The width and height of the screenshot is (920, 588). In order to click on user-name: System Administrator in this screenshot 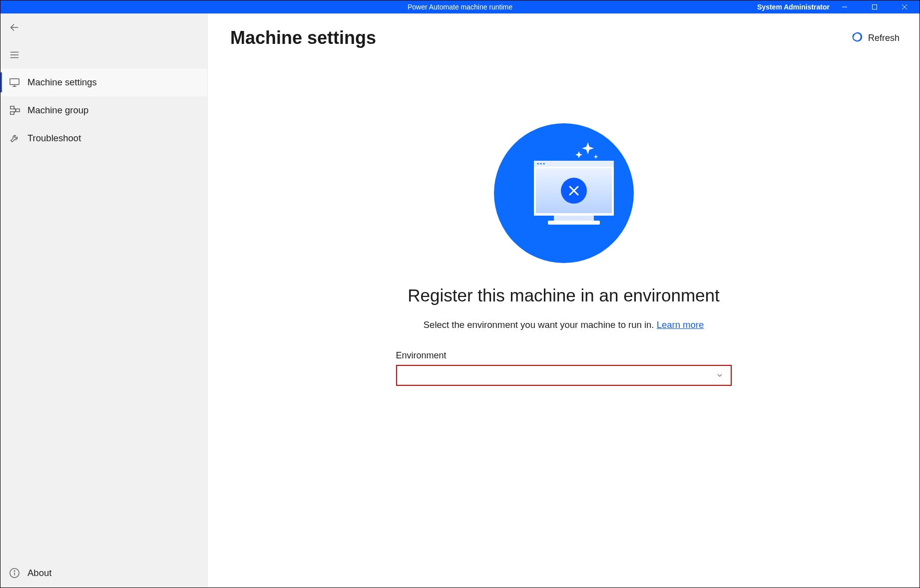, I will do `click(793, 7)`.